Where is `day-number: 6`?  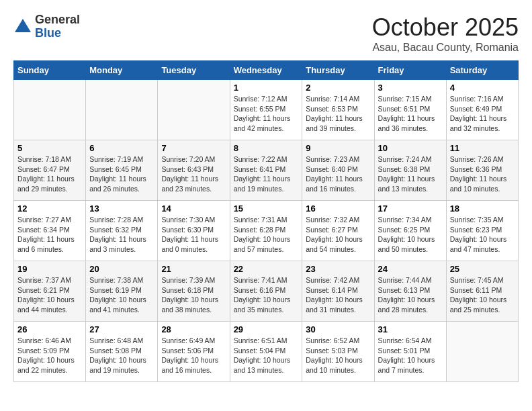
day-number: 6 is located at coordinates (122, 148).